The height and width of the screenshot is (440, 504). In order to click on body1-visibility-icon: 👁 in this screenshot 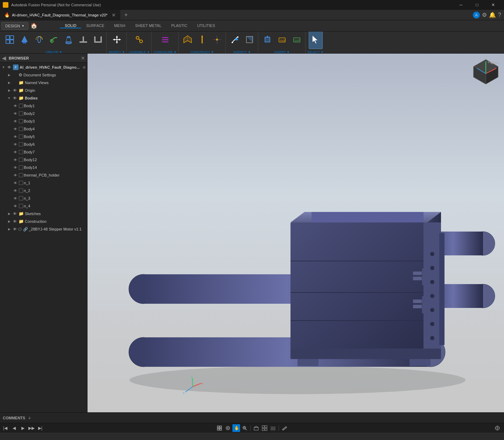, I will do `click(15, 106)`.